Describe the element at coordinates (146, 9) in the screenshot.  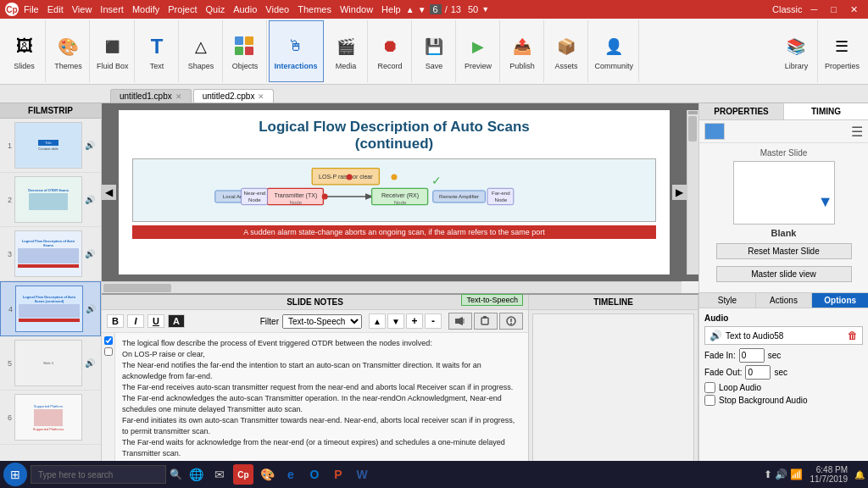
I see `menu-modify: Modify` at that location.